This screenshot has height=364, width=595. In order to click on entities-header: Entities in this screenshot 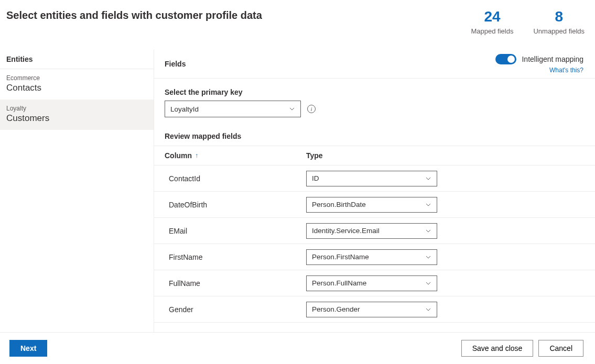, I will do `click(77, 60)`.